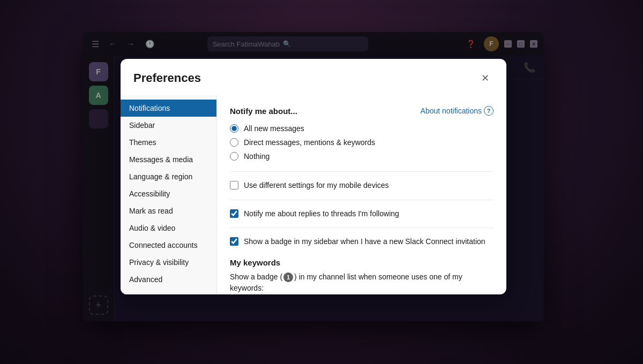 The width and height of the screenshot is (643, 364). What do you see at coordinates (168, 160) in the screenshot?
I see `nav-item-messages: Messages & media` at bounding box center [168, 160].